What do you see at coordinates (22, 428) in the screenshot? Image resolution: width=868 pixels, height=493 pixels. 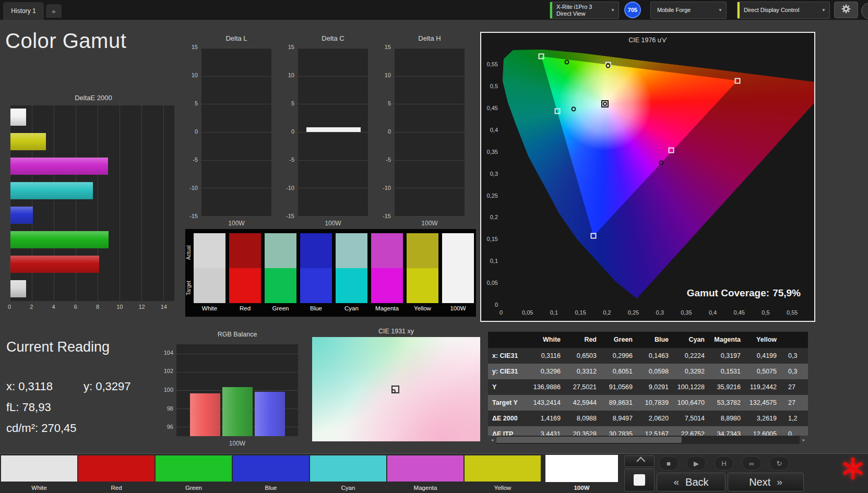 I see `reading-lum-label: cd/m²:` at bounding box center [22, 428].